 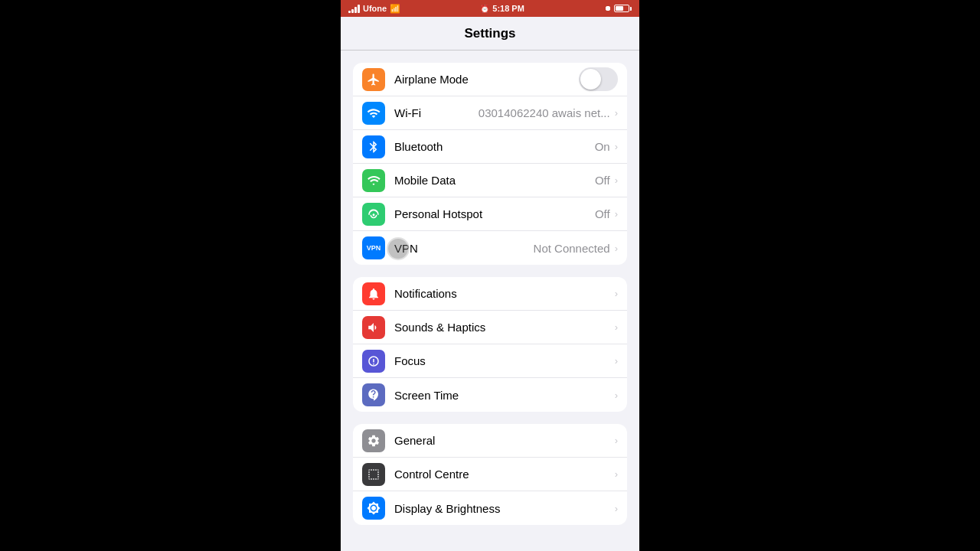 I want to click on focus-row: Focus ›, so click(x=490, y=361).